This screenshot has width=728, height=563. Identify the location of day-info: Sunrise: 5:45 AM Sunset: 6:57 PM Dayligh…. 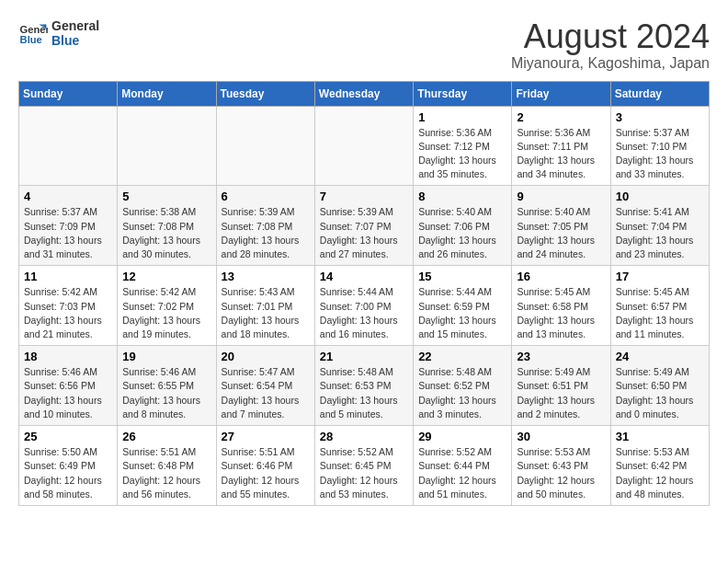
(660, 313).